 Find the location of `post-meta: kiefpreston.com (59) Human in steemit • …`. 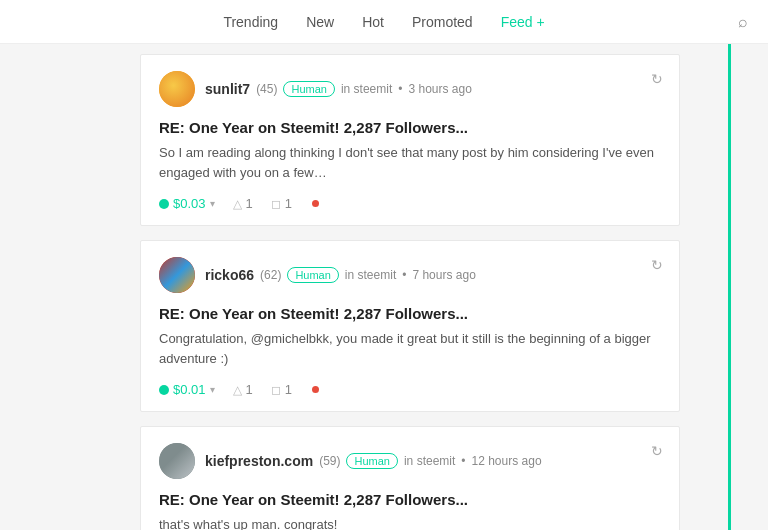

post-meta: kiefpreston.com (59) Human in steemit • … is located at coordinates (374, 461).